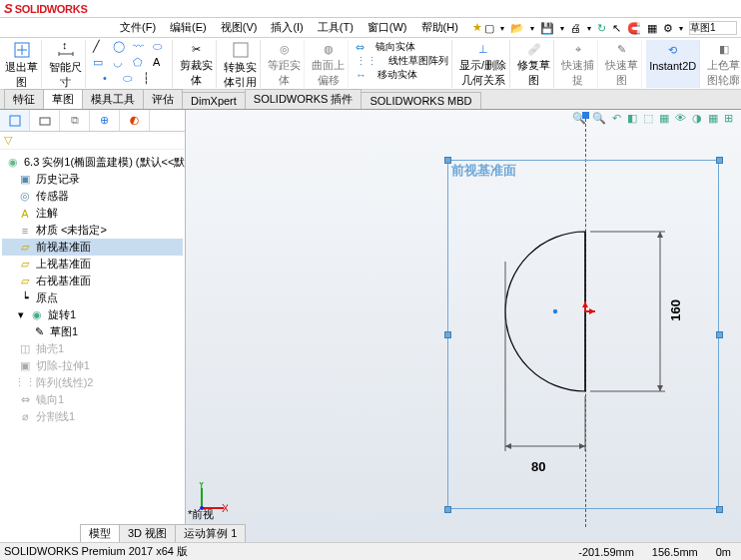  Describe the element at coordinates (92, 180) in the screenshot. I see `tree-history: ▣历史记录` at that location.